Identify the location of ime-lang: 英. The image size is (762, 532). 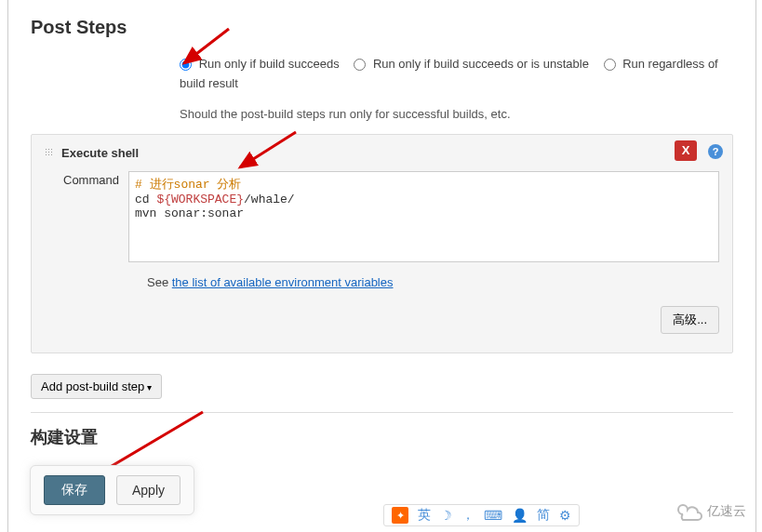
(424, 515).